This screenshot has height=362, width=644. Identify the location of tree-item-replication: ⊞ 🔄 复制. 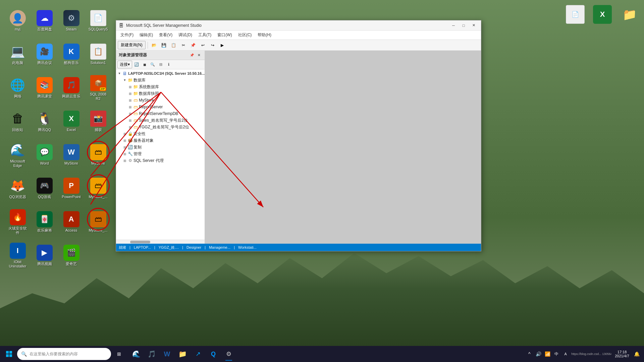
(160, 147).